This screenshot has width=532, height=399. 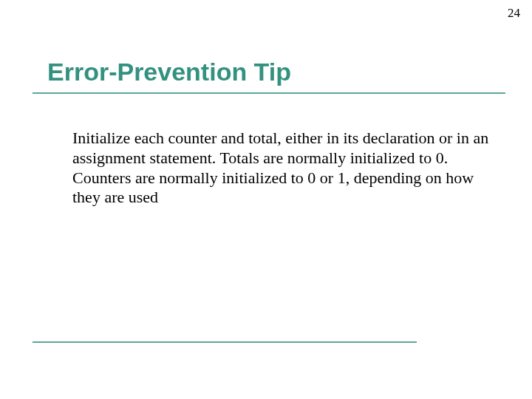 What do you see at coordinates (269, 93) in the screenshot?
I see `title-underline` at bounding box center [269, 93].